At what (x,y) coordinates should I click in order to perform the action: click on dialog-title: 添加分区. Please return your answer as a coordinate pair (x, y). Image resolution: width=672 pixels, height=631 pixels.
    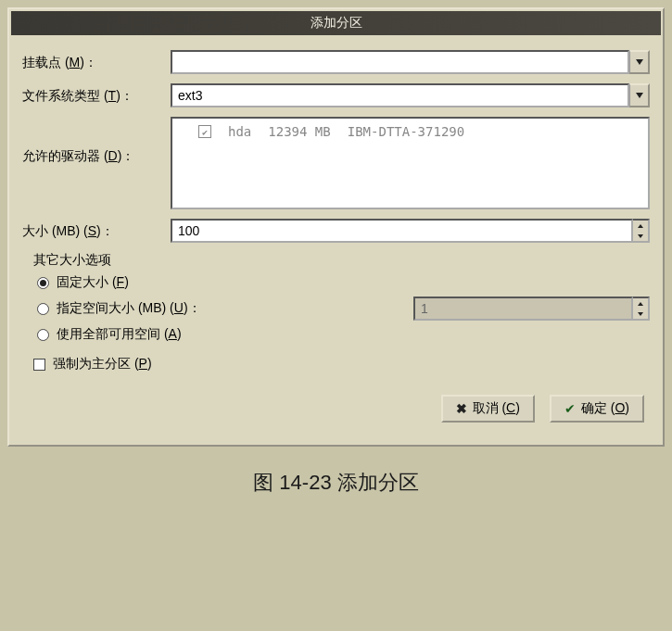
    Looking at the image, I should click on (336, 23).